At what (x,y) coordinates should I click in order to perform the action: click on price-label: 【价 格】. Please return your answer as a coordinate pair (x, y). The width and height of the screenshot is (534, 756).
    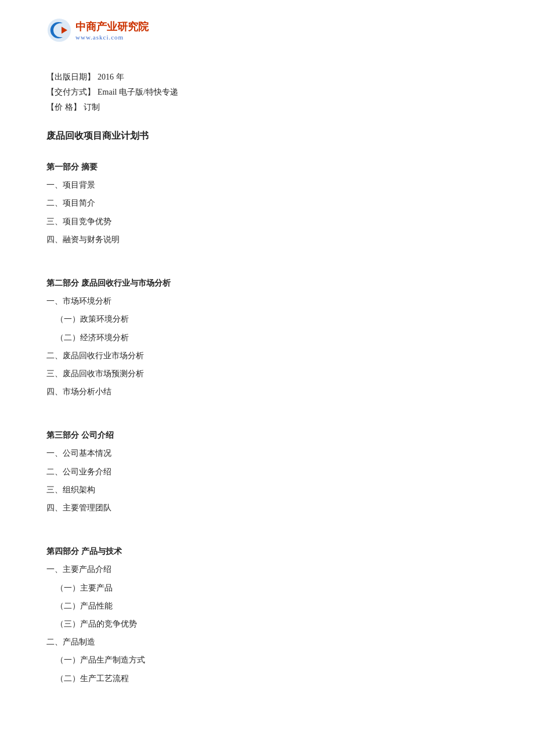
    Looking at the image, I should click on (64, 107).